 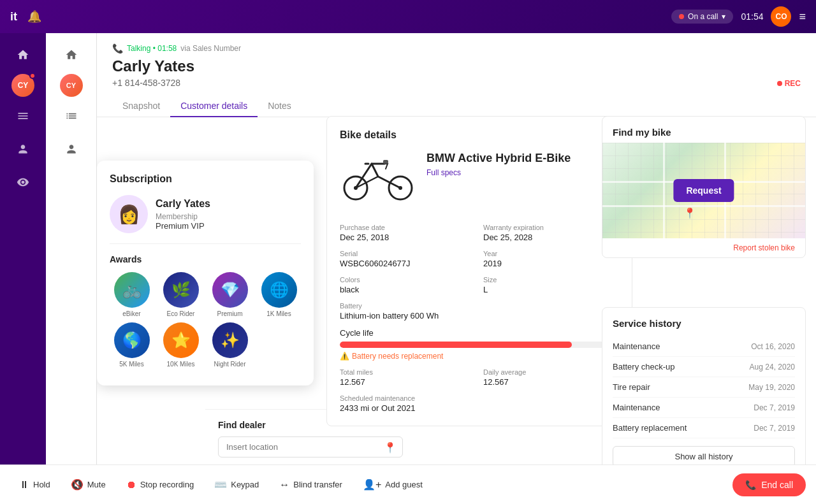 I want to click on award-10kmiles: ⭐ 10K Miles, so click(x=181, y=345).